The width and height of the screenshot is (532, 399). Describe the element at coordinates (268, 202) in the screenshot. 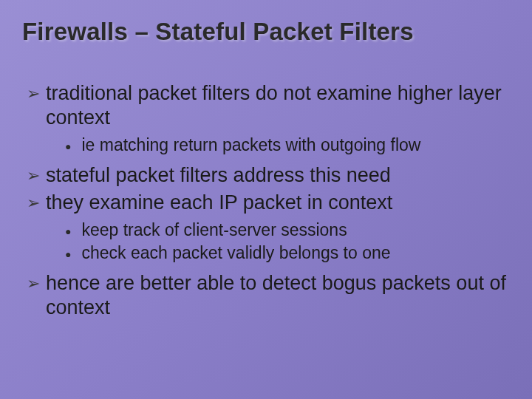

I see `bullet-item: ➢ they examine each IP packet in context` at that location.